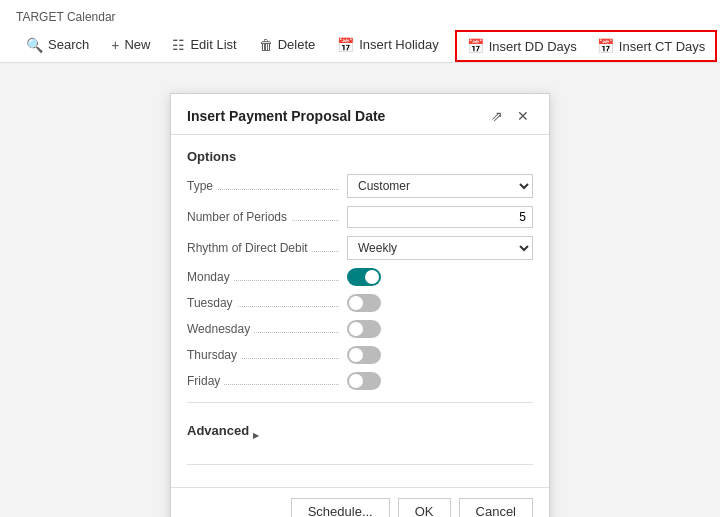 The width and height of the screenshot is (720, 517). Describe the element at coordinates (360, 186) in the screenshot. I see `type-row: Type Customer Vendor` at that location.